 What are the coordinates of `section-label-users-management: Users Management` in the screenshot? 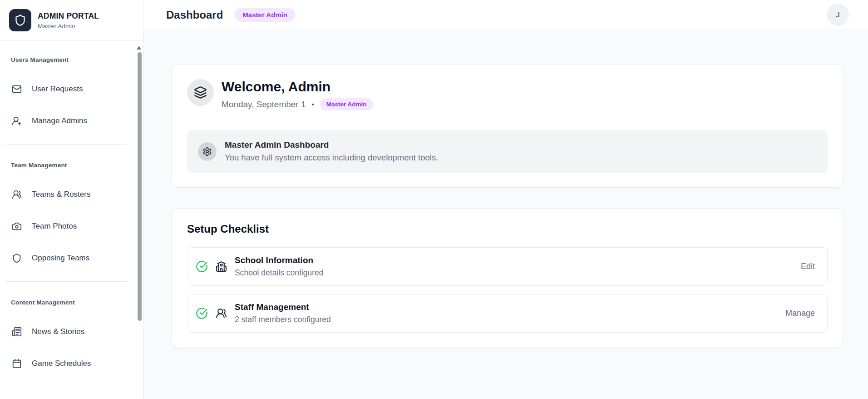 It's located at (72, 60).